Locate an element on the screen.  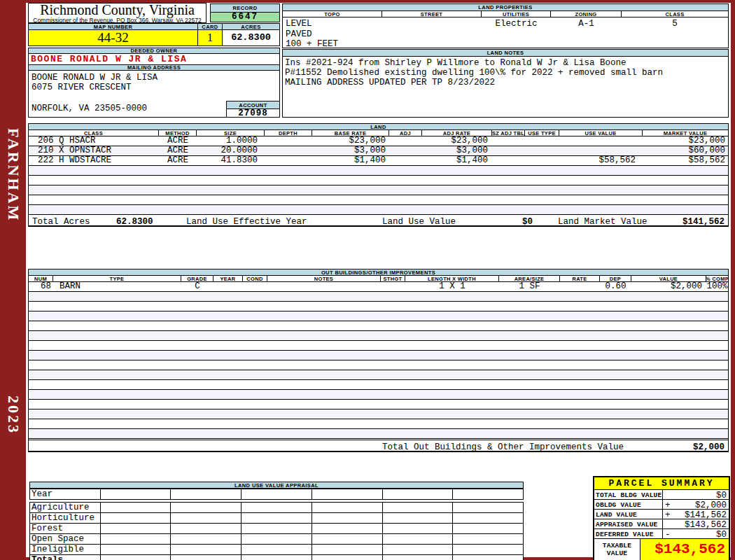
summary-label: DEFERRED VALUE is located at coordinates (629, 533).